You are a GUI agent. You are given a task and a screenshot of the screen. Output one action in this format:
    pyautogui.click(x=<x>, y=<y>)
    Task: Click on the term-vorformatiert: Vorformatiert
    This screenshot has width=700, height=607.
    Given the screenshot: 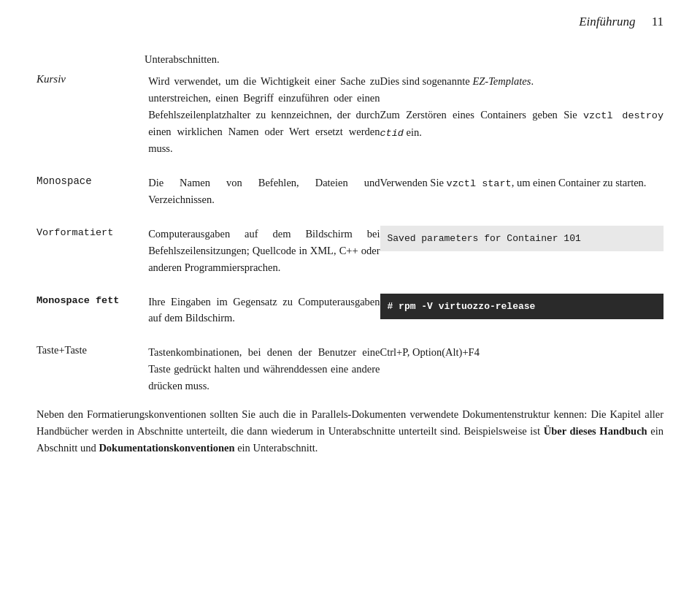 What is the action you would take?
    pyautogui.click(x=74, y=232)
    